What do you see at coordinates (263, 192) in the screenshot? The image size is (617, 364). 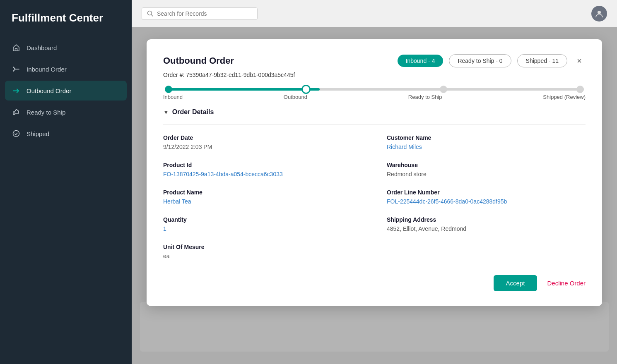 I see `product-name-label: Product Name` at bounding box center [263, 192].